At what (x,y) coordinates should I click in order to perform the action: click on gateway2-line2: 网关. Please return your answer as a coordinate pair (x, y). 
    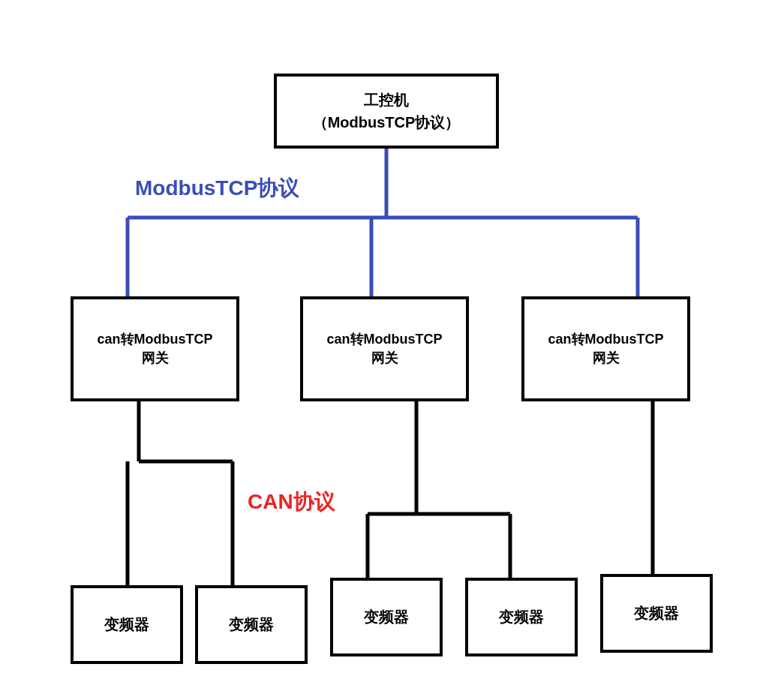
    Looking at the image, I should click on (385, 359).